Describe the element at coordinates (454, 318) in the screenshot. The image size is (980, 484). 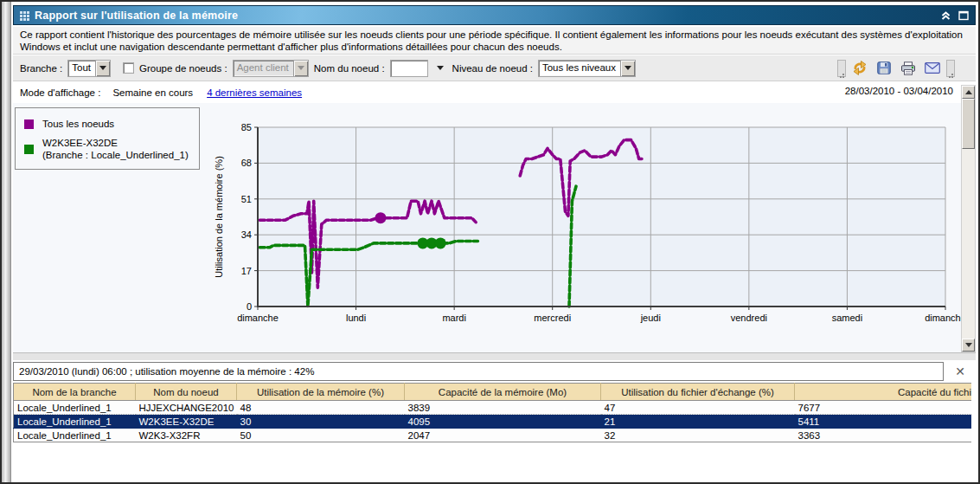
I see `svg-text: mardi` at that location.